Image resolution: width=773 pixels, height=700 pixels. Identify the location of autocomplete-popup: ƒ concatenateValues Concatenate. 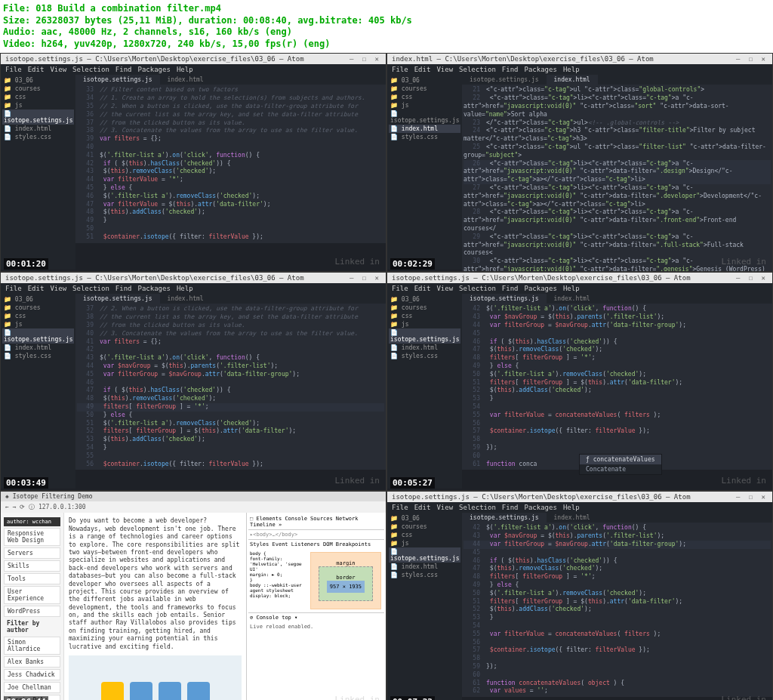
(621, 464).